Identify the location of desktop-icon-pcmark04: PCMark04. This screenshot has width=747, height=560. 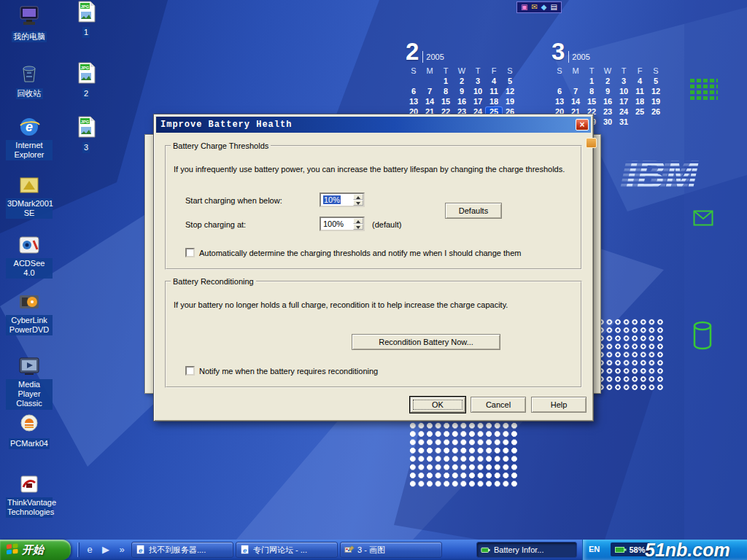
(29, 430).